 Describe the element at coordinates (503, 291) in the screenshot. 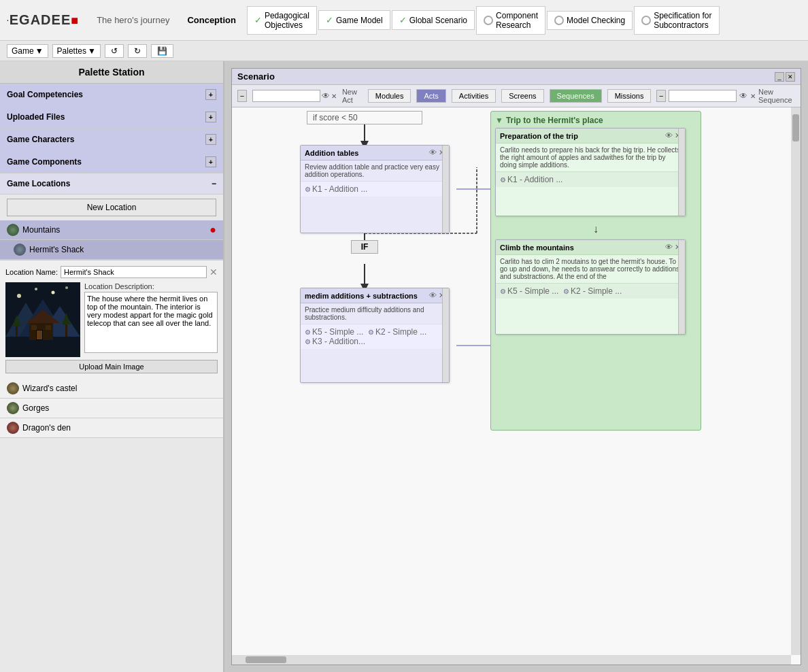

I see `skill-icon-4a: ⚙` at that location.